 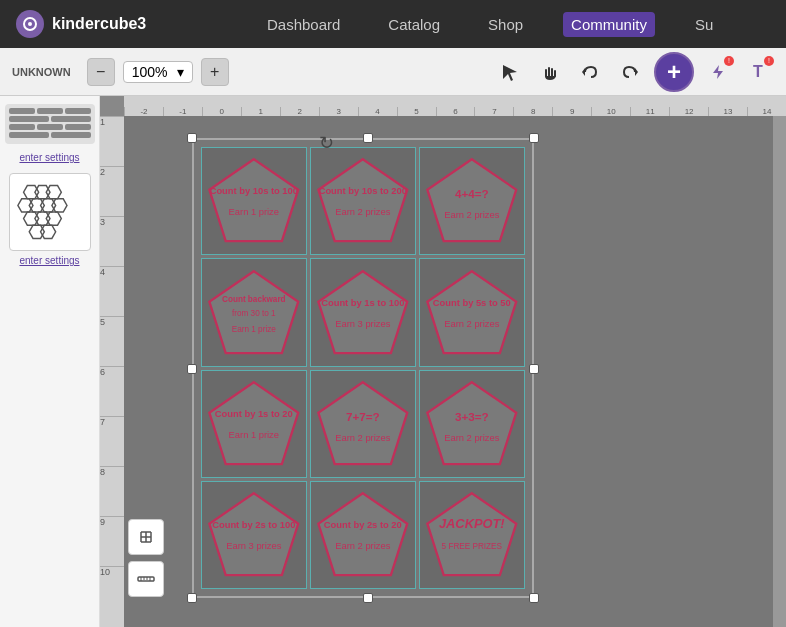 I want to click on lightning-button: !, so click(x=718, y=72).